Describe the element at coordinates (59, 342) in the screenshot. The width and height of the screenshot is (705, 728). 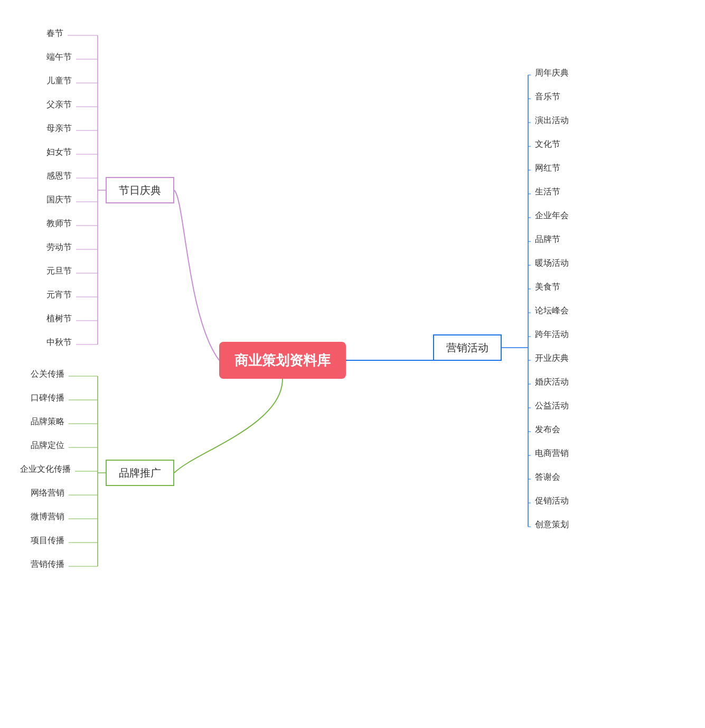
I see `leaf-jieri-中秋节: 中秋节` at that location.